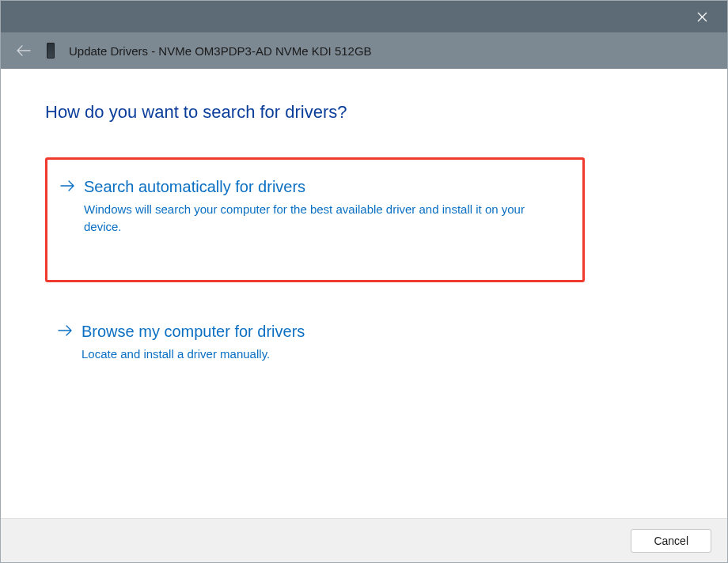  What do you see at coordinates (322, 187) in the screenshot?
I see `option-title: Search automatically for drivers` at bounding box center [322, 187].